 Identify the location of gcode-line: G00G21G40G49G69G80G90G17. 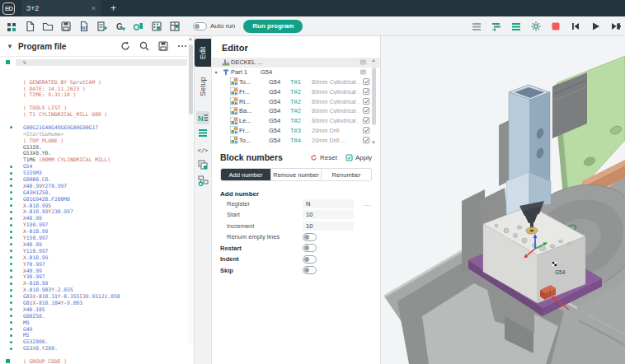
(97, 128).